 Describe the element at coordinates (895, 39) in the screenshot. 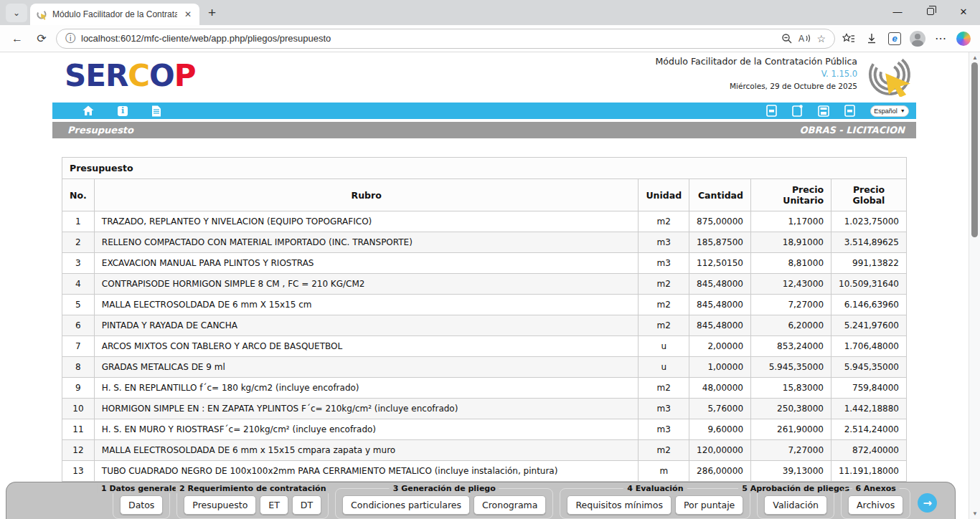

I see `ie-mode-icon: e` at that location.